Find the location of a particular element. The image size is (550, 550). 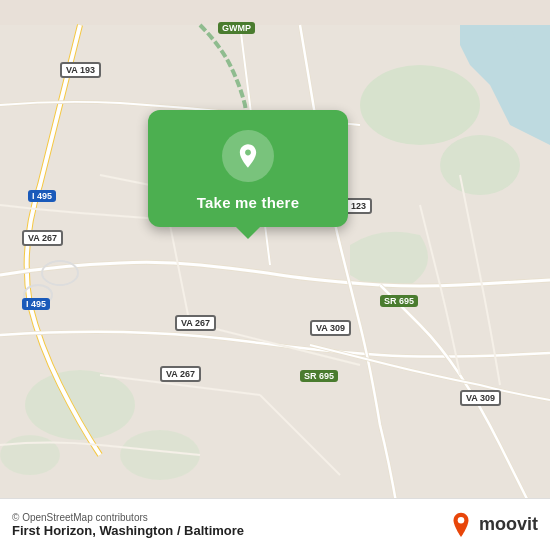

bottom-bar: © OpenStreetMap contributors First Horiz… is located at coordinates (275, 524).